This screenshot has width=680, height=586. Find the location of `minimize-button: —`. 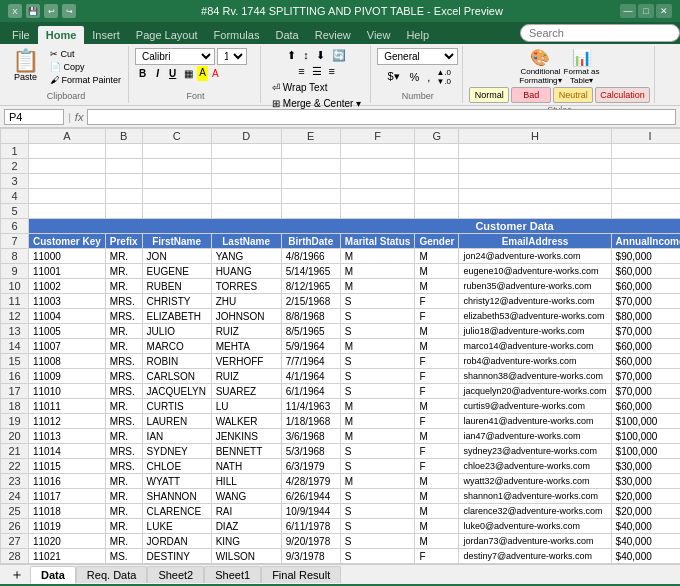

minimize-button: — is located at coordinates (628, 11).